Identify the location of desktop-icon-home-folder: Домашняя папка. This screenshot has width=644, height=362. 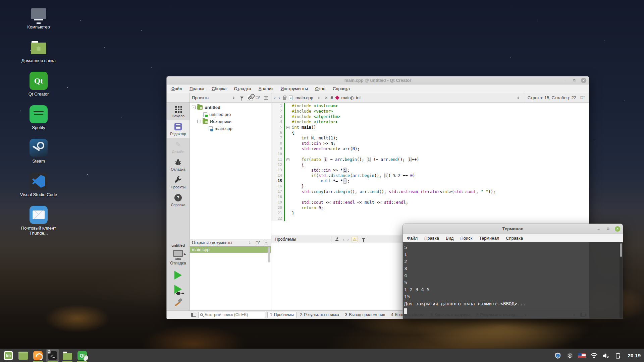
(39, 55).